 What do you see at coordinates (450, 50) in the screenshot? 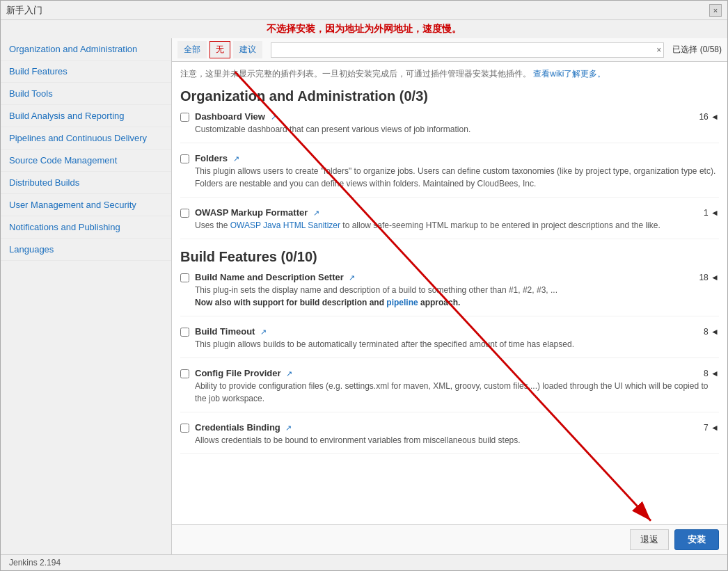
I see `tabs-bar: 全部 无 建议 × 已选择 (0/58)` at bounding box center [450, 50].